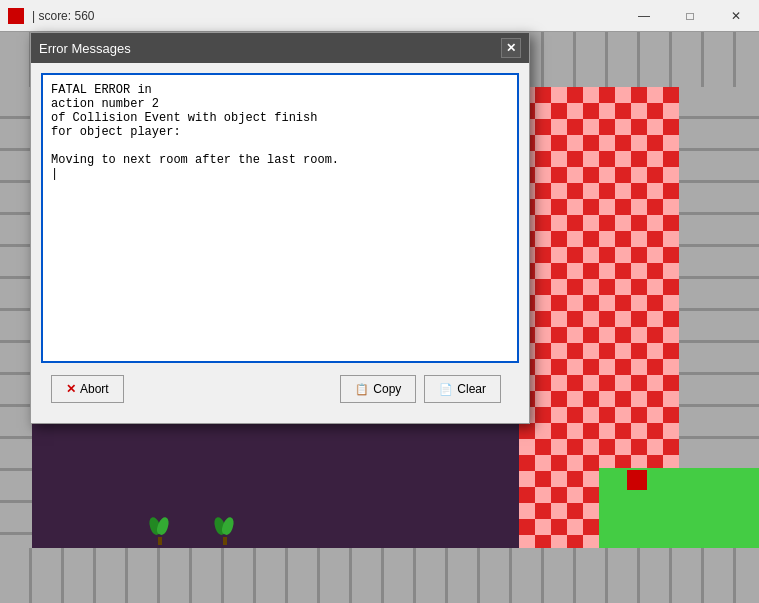  What do you see at coordinates (280, 48) in the screenshot?
I see `dialog-titlebar: Error Messages ✕` at bounding box center [280, 48].